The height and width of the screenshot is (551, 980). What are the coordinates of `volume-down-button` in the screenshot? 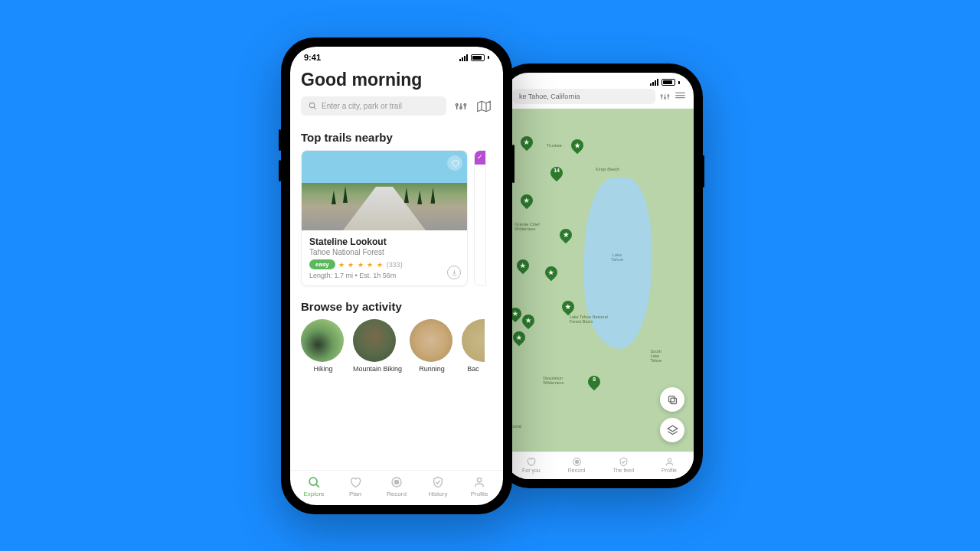 It's located at (280, 171).